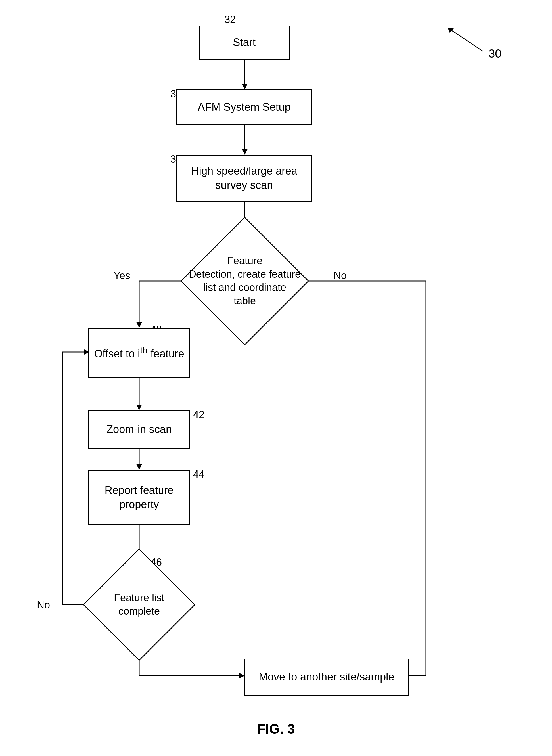  What do you see at coordinates (199, 415) in the screenshot?
I see `label-42: 42` at bounding box center [199, 415].